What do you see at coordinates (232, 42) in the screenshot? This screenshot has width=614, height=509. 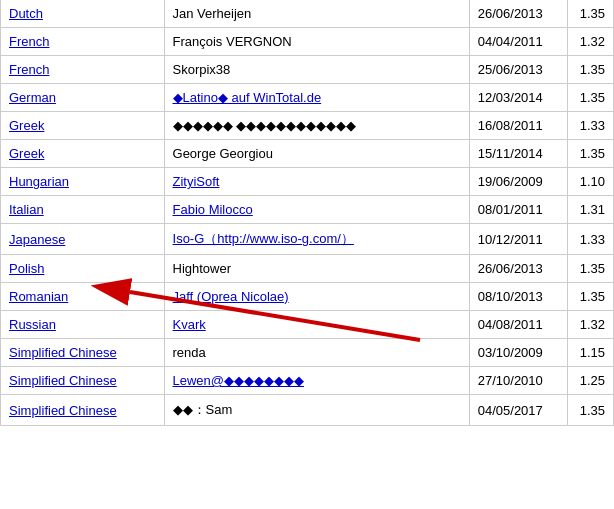 I see `contributor-name: François VERGNON` at bounding box center [232, 42].